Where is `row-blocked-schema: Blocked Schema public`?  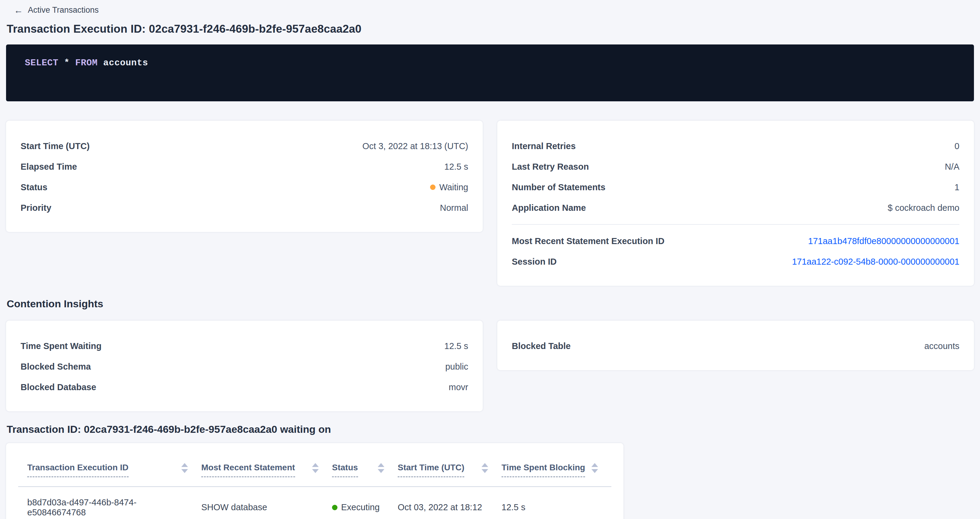
row-blocked-schema: Blocked Schema public is located at coordinates (244, 367).